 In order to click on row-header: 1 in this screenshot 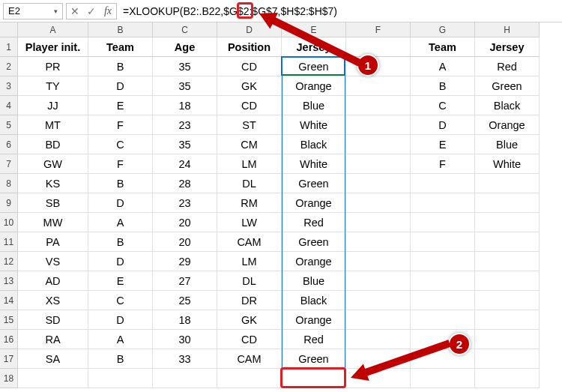, I will do `click(9, 47)`.